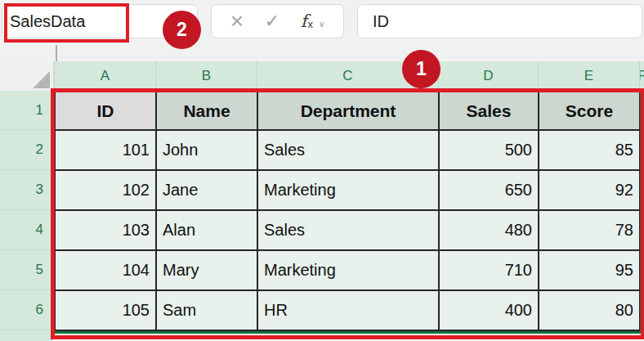 The image size is (644, 341). Describe the element at coordinates (348, 190) in the screenshot. I see `cell-c3: Marketing` at that location.